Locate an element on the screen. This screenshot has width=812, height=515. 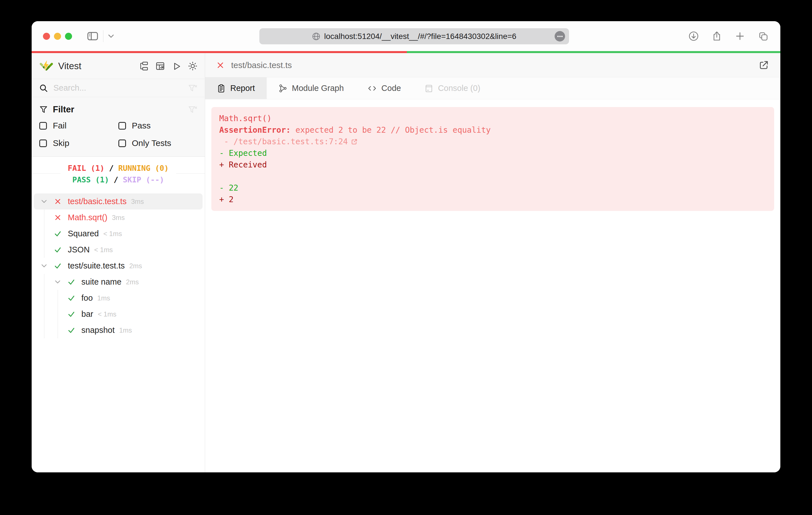
test-progress-bar is located at coordinates (406, 52).